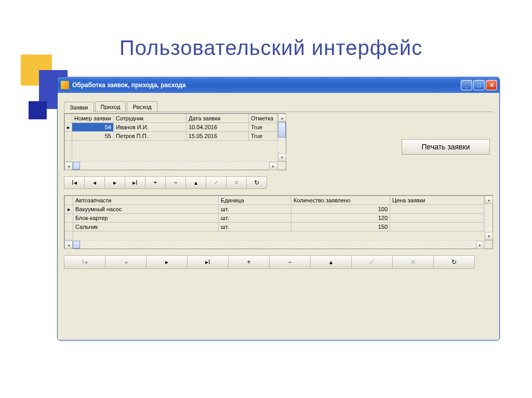  What do you see at coordinates (196, 183) in the screenshot?
I see `nav-edit-button: ▴` at bounding box center [196, 183].